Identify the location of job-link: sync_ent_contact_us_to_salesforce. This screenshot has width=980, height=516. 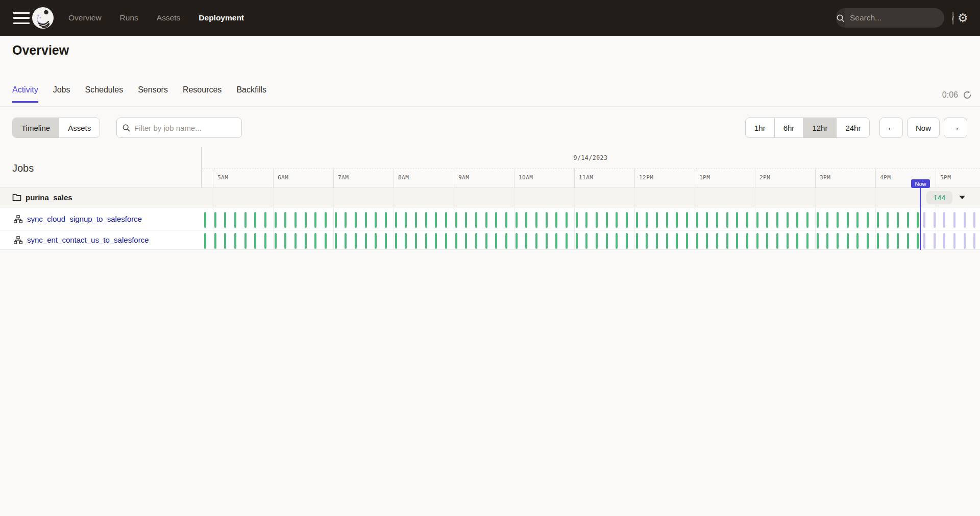
(88, 240).